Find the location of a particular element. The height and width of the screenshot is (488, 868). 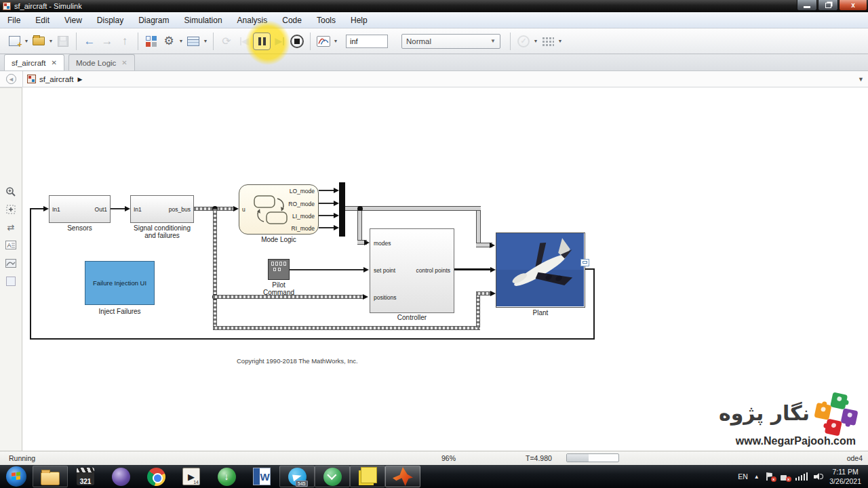

control-points-wire is located at coordinates (473, 270).